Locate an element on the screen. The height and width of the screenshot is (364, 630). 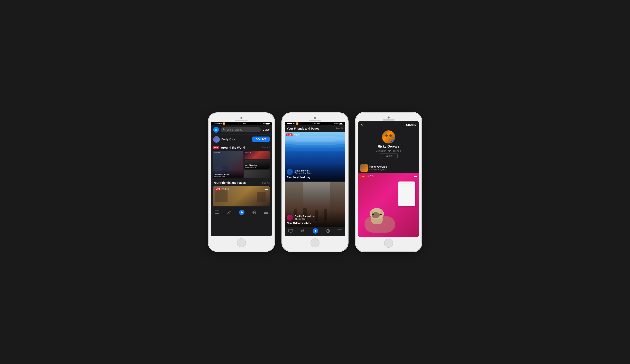
video-thumb-political: 👁4.5M The White House Washington DC is located at coordinates (228, 164).